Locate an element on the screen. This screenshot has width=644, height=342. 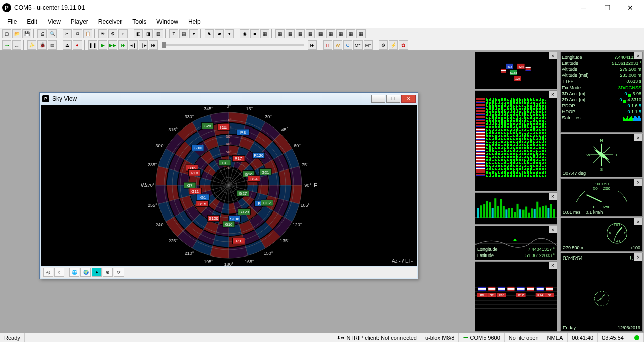
bug-icon: 🐞 is located at coordinates (42, 45).